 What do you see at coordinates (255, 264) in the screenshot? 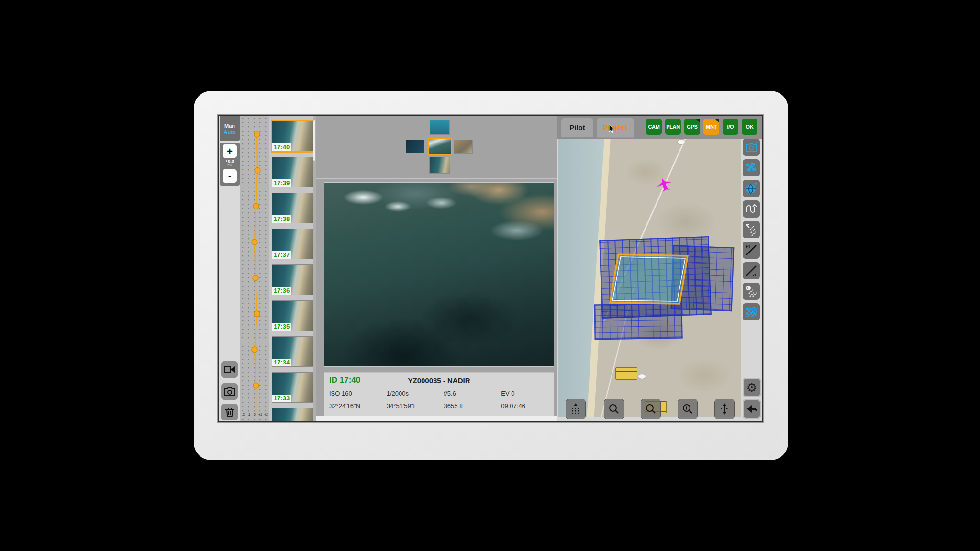
I see `timeline-ev-curve` at bounding box center [255, 264].